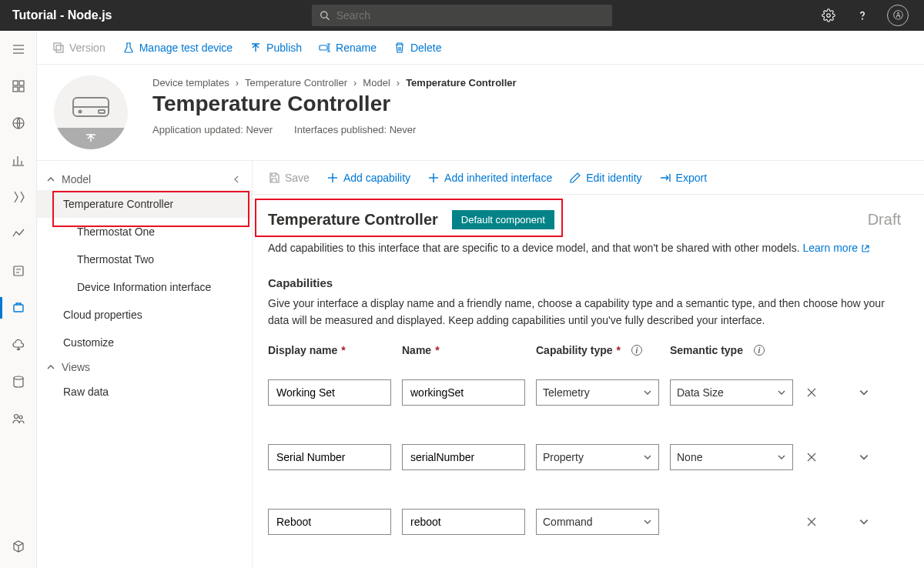  What do you see at coordinates (884, 220) in the screenshot?
I see `status-draft: Draft` at bounding box center [884, 220].